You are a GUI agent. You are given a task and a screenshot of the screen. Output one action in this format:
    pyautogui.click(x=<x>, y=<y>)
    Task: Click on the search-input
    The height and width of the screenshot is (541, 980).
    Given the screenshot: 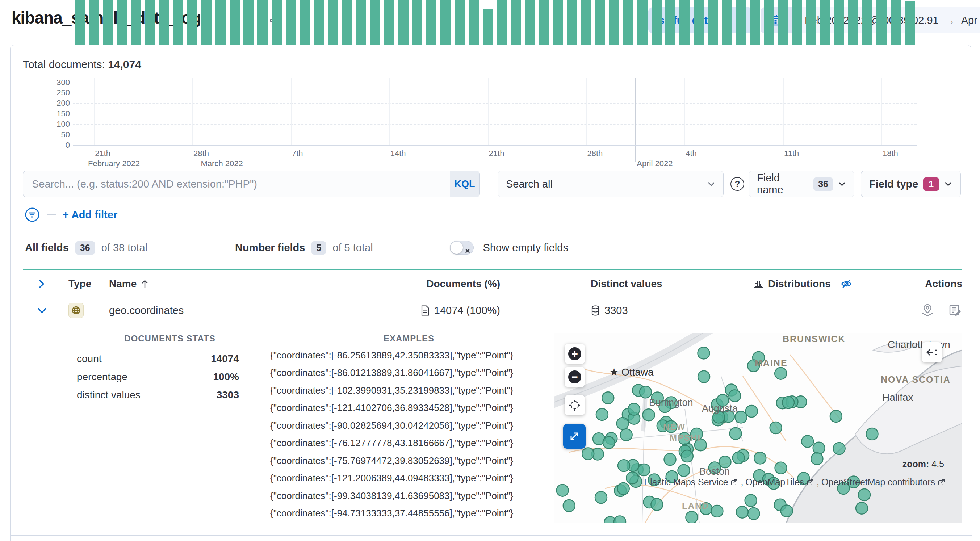 What is the action you would take?
    pyautogui.click(x=237, y=184)
    